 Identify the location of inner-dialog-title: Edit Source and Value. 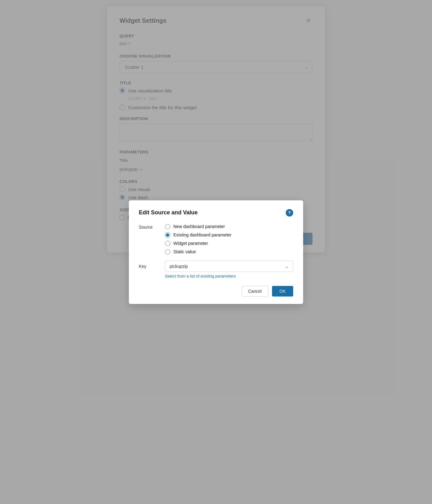
(168, 213).